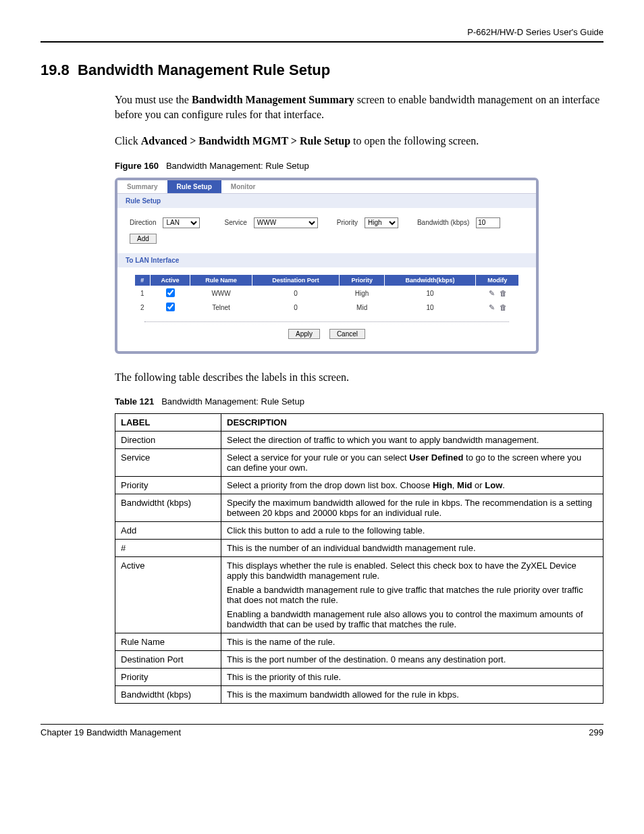 The image size is (644, 834). I want to click on cell-desc: This is the port number of the destinati…, so click(412, 660).